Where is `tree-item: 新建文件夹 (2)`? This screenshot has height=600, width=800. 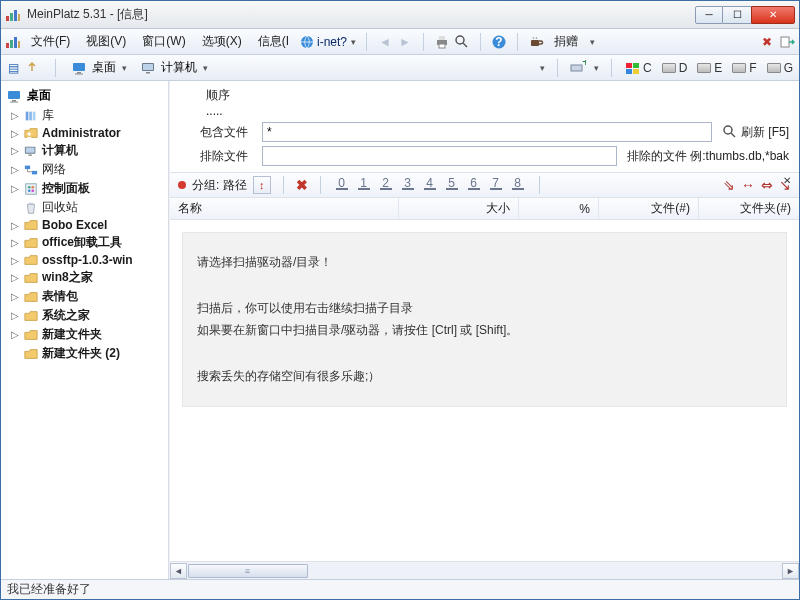
tree-item: 新建文件夹 (2) is located at coordinates (84, 354).